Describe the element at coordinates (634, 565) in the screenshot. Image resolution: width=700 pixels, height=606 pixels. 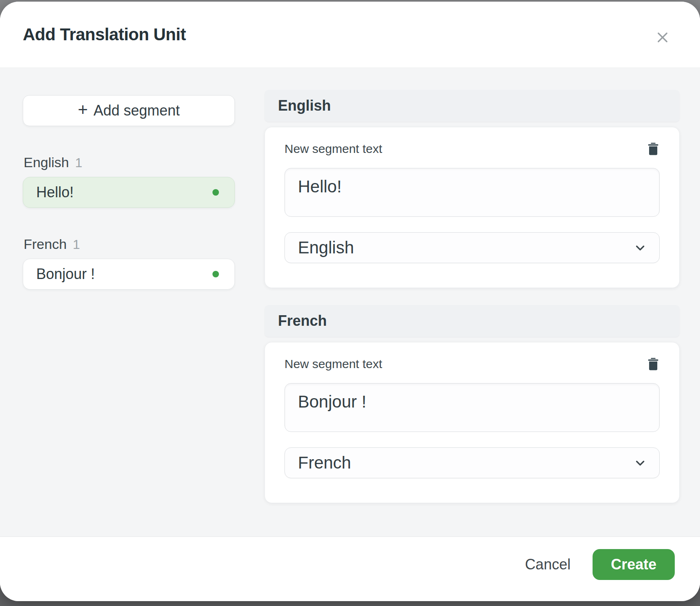
I see `create-button: Create` at that location.